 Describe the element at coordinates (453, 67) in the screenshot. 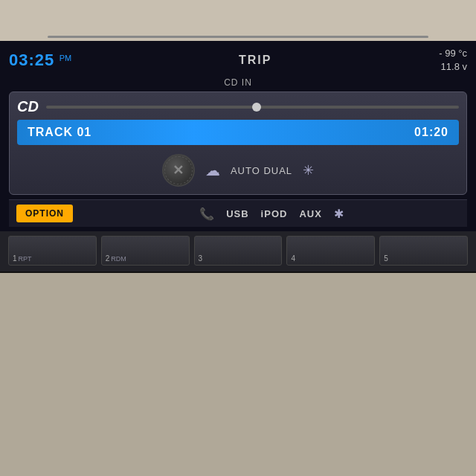

I see `voltage-value: 11.8 v` at that location.